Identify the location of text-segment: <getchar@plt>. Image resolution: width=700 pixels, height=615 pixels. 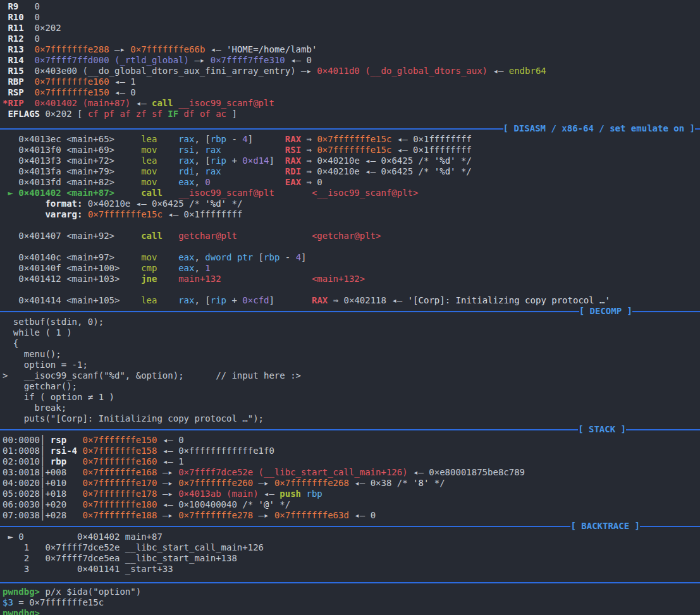
(347, 236).